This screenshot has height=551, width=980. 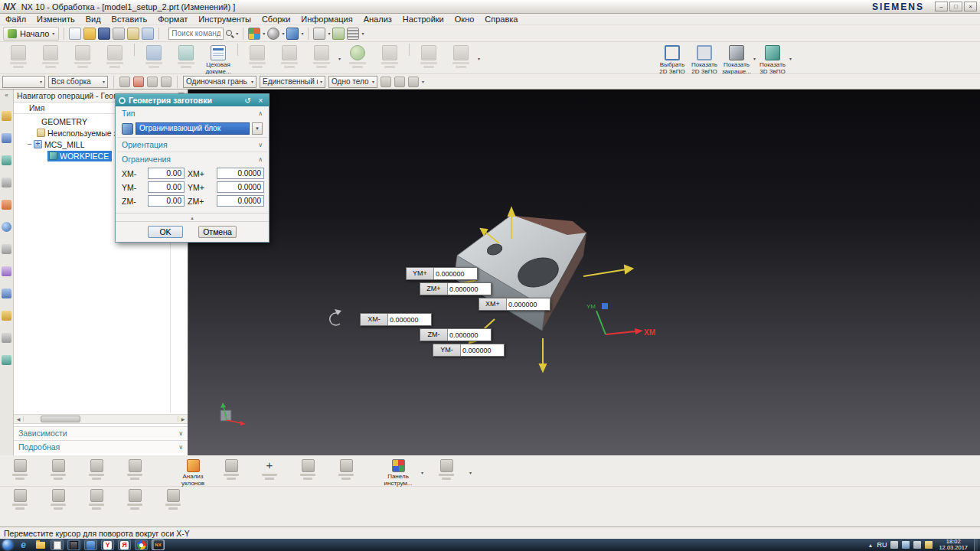 I want to click on ym-minus-field, so click(x=166, y=187).